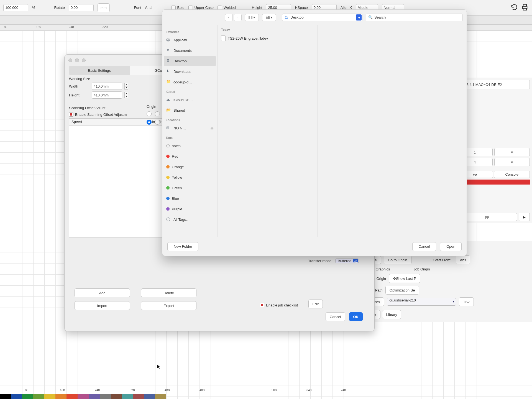 This screenshot has height=399, width=532. I want to click on width-field: 410.0mm, so click(107, 86).